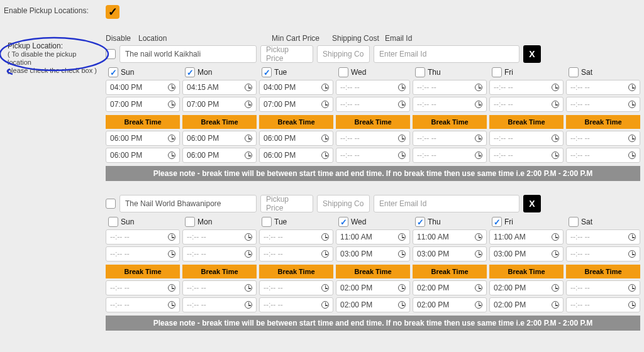 This screenshot has height=352, width=644. Describe the element at coordinates (301, 38) in the screenshot. I see `hdr-min-cart: Min Cart Price` at that location.